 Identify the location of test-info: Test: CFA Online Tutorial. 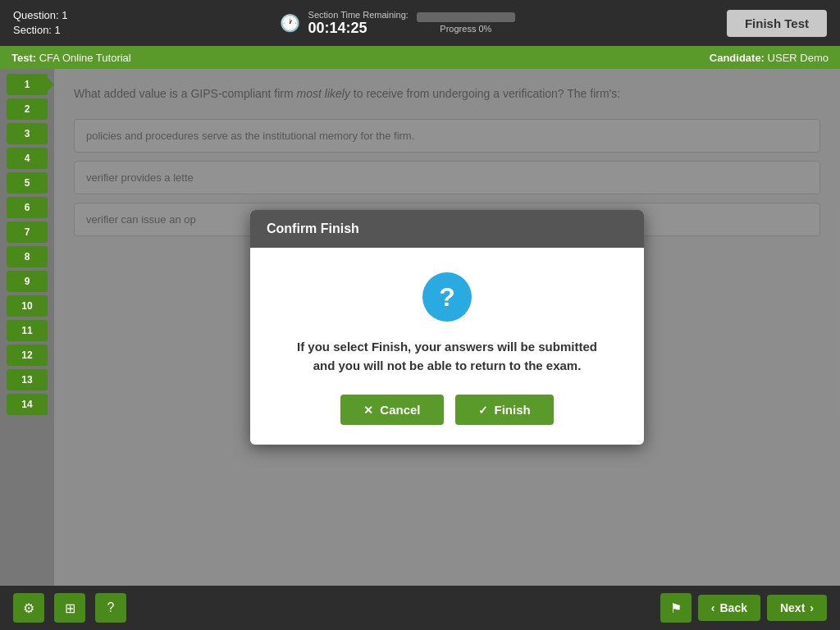
(71, 57).